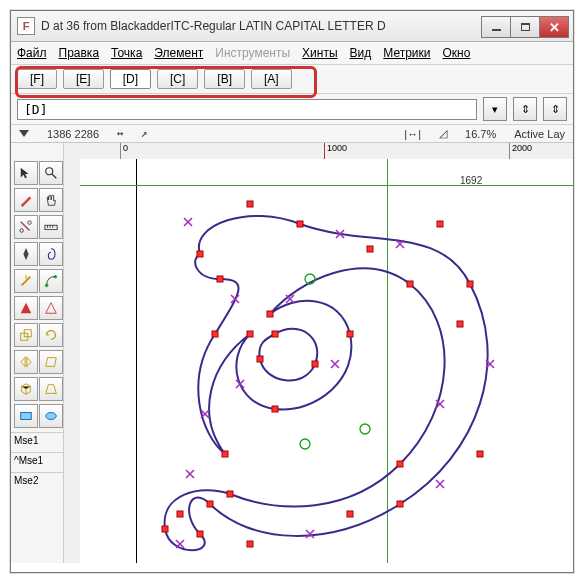 This screenshot has width=584, height=583. What do you see at coordinates (38, 353) in the screenshot?
I see `tool-palette: Mse1 ^Mse1 Mse2` at bounding box center [38, 353].